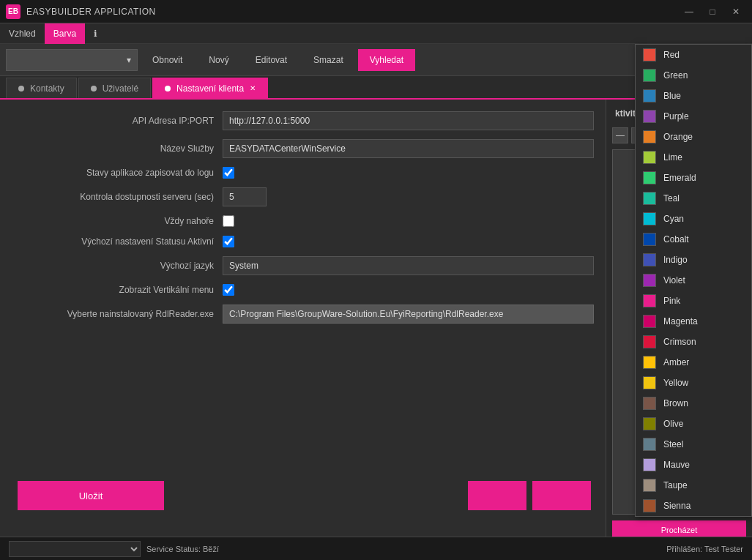 The width and height of the screenshot is (752, 560). I want to click on tab-close-nastaveni: ✕, so click(253, 88).